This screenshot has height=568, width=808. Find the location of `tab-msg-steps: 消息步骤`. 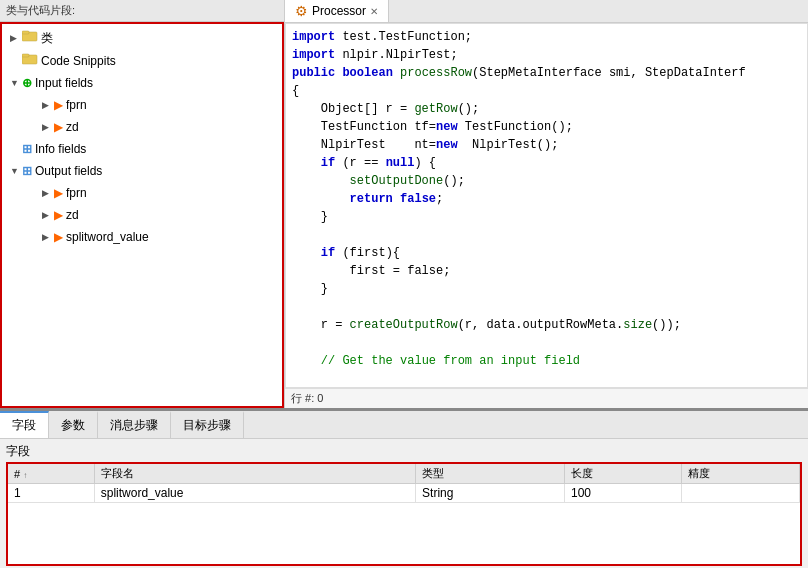

tab-msg-steps: 消息步骤 is located at coordinates (134, 424).